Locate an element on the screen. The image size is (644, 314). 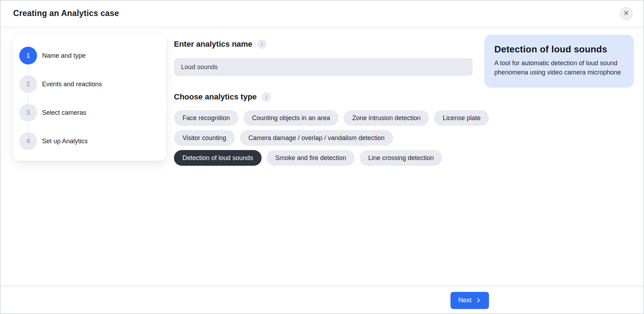
analytics-type-chip: License plate is located at coordinates (462, 118).